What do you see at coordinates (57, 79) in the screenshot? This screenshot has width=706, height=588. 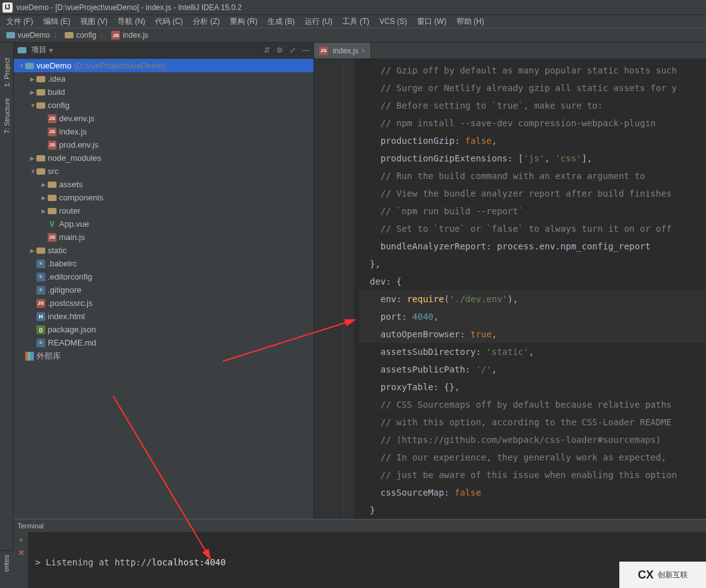 I see `tree-label: .idea` at bounding box center [57, 79].